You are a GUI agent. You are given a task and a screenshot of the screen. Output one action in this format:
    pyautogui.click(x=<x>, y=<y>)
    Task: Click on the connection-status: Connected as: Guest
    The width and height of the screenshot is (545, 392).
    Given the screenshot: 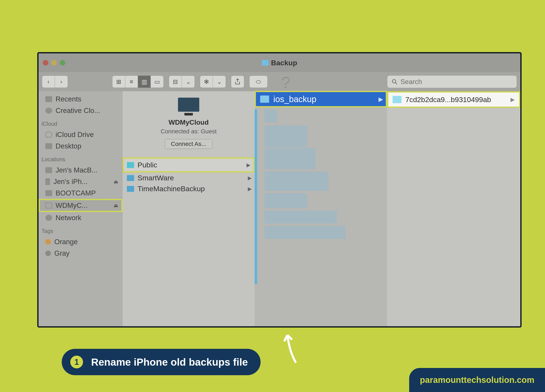 What is the action you would take?
    pyautogui.click(x=188, y=132)
    